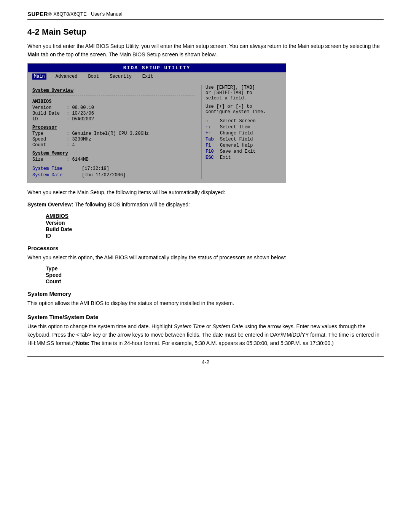 The image size is (411, 532). I want to click on system-memory-label: System Memory, so click(114, 153).